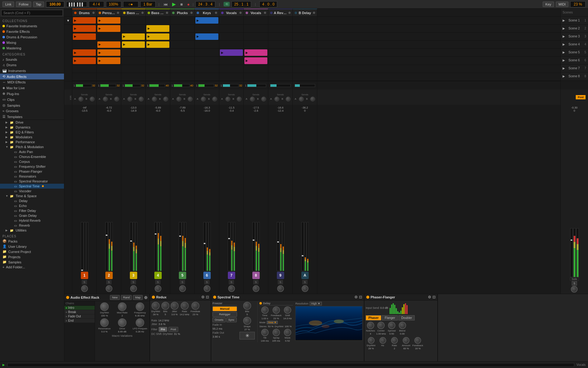 This screenshot has width=588, height=368. Describe the element at coordinates (232, 275) in the screenshot. I see `strip-number-6: 7` at that location.